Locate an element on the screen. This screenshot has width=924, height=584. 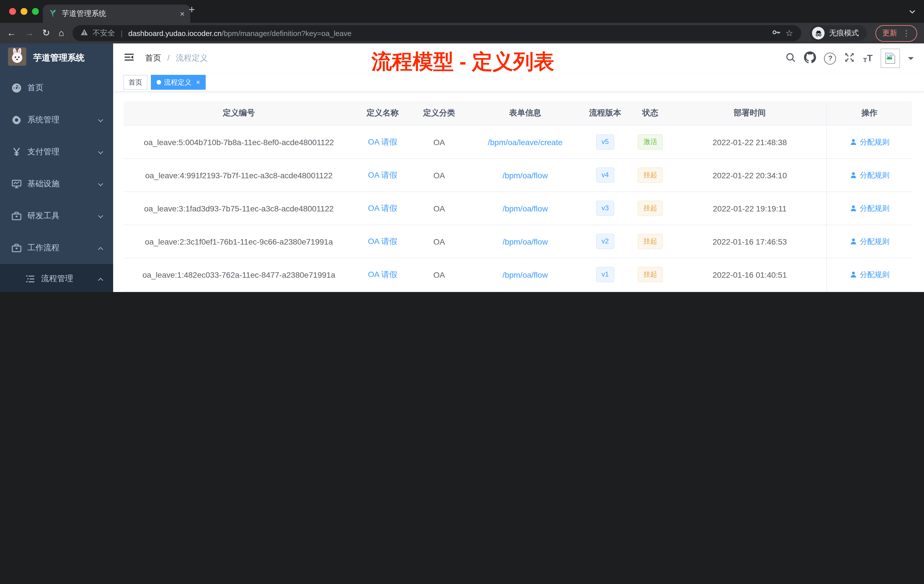
yen-icon is located at coordinates (17, 152).